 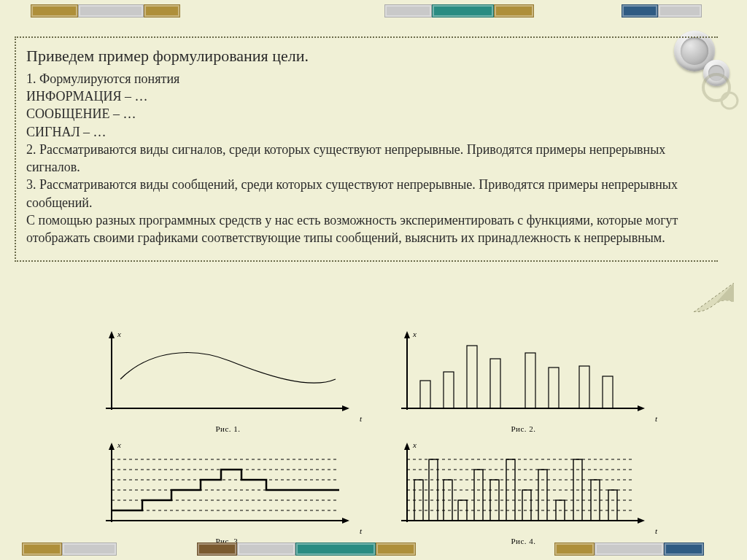 I want to click on line-6: 3. Рассматриваются виды сообщений, среди…, so click(x=367, y=194).